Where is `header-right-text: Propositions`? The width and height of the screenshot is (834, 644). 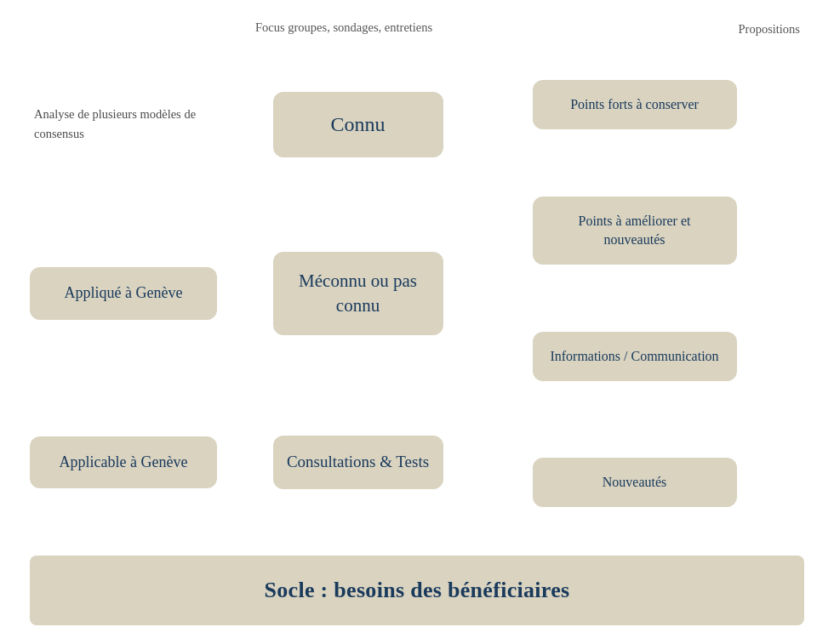 header-right-text: Propositions is located at coordinates (620, 29).